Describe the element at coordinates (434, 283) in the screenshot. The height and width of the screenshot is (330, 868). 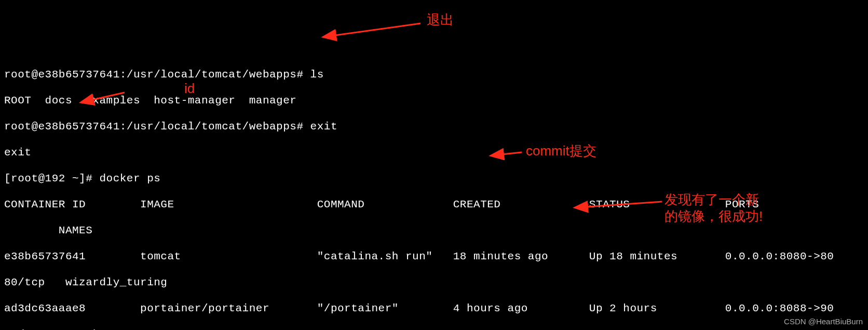
I see `docker-ps-row: 80/tcp wizardly_turing` at that location.